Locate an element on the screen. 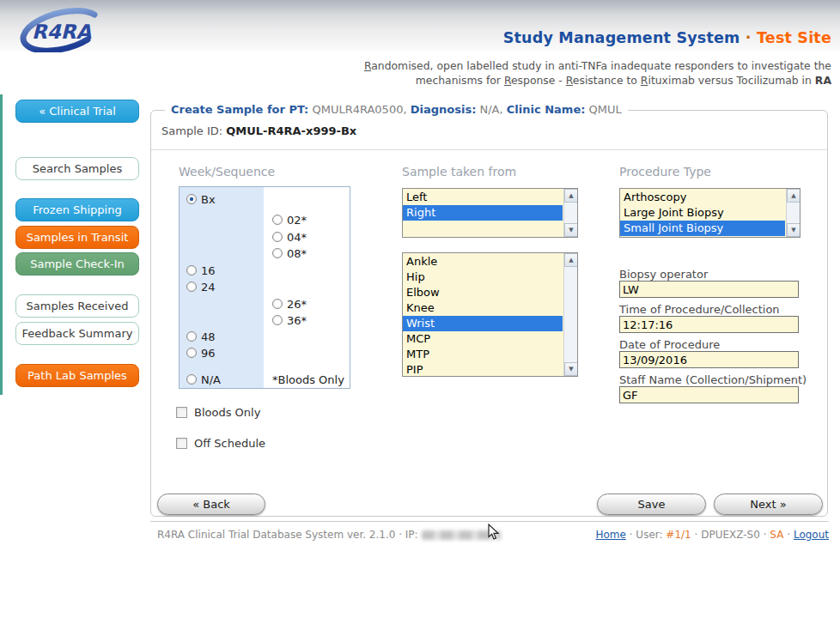 This screenshot has width=840, height=636. home-link: Home is located at coordinates (610, 535).